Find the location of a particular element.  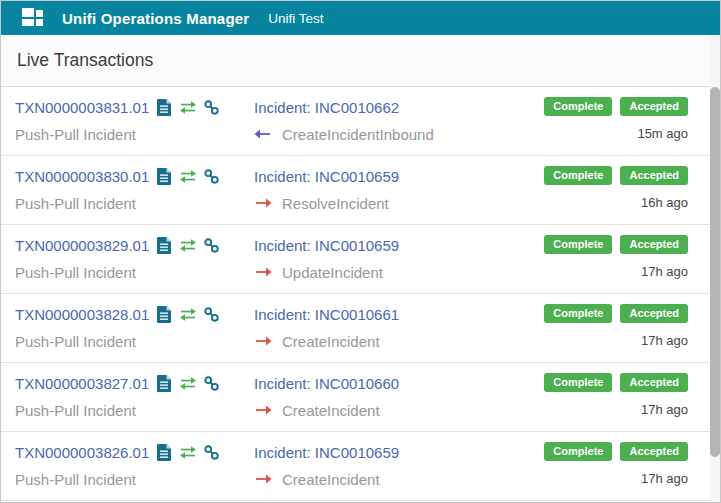

message-name: UpdateIncident is located at coordinates (332, 272).